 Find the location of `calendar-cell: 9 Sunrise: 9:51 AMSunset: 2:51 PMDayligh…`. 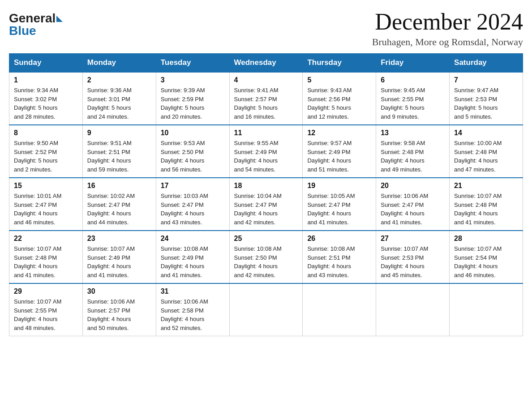

calendar-cell: 9 Sunrise: 9:51 AMSunset: 2:51 PMDayligh… is located at coordinates (119, 151).